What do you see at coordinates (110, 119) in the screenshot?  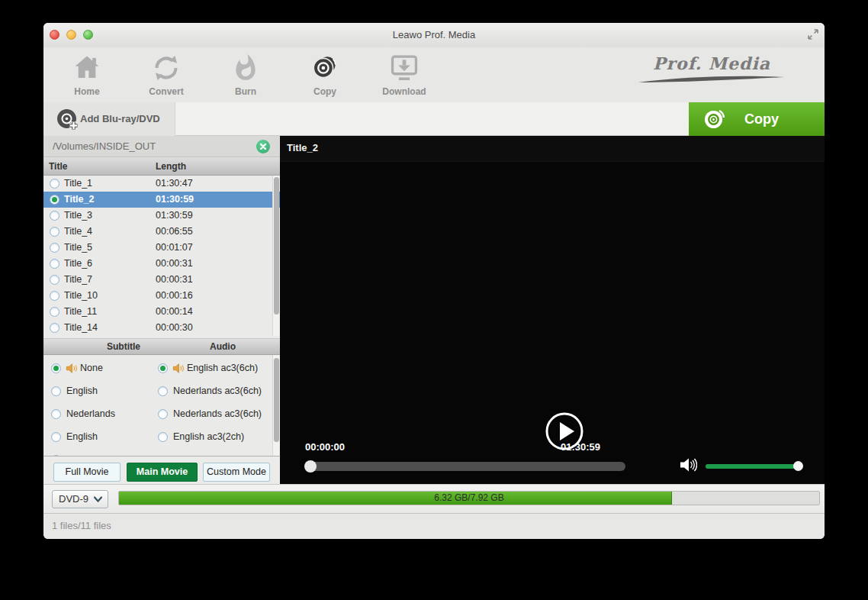 I see `add-bluray-dvd-button: Add Blu-ray/DVD` at bounding box center [110, 119].